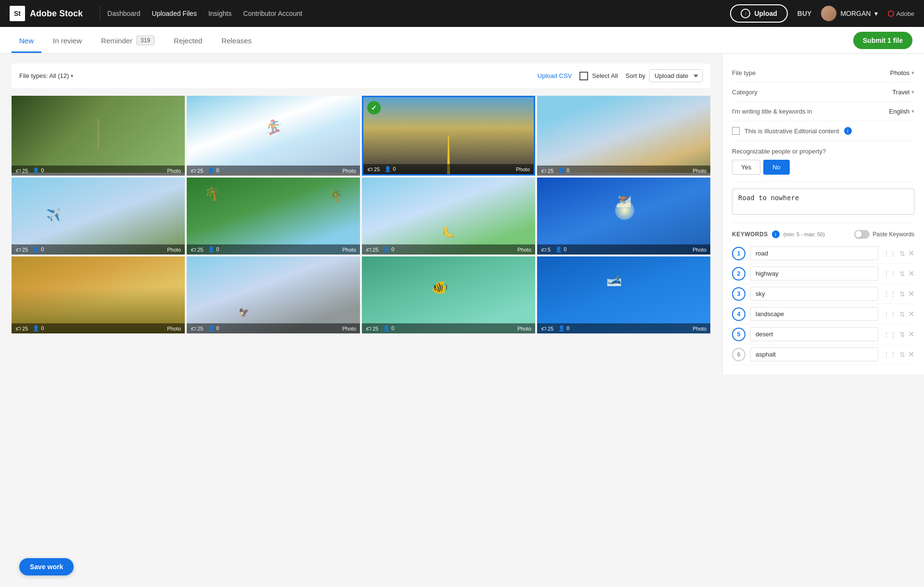 The height and width of the screenshot is (587, 924). I want to click on sort-by-area: Sort by Upload date Title File name, so click(664, 76).